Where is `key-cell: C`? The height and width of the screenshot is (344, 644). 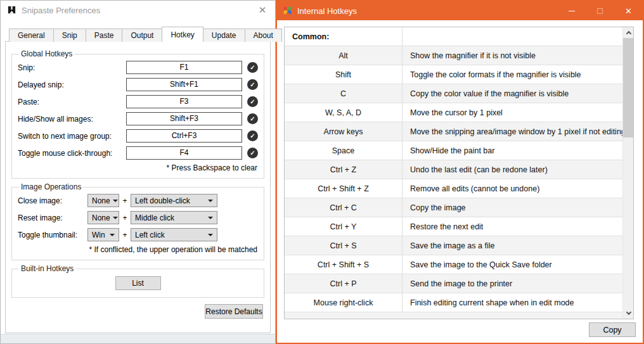
key-cell: C is located at coordinates (344, 94).